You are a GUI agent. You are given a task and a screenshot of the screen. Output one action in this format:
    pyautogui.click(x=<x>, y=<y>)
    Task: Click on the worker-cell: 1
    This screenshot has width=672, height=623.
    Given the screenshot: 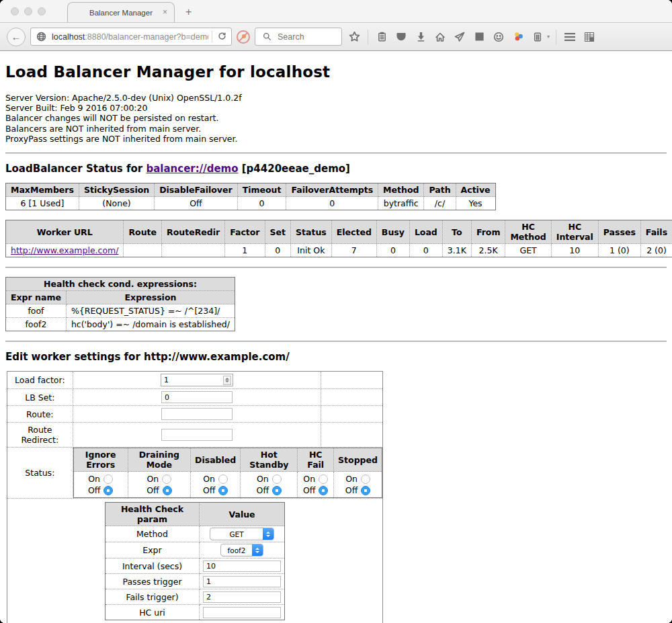 What is the action you would take?
    pyautogui.click(x=245, y=251)
    